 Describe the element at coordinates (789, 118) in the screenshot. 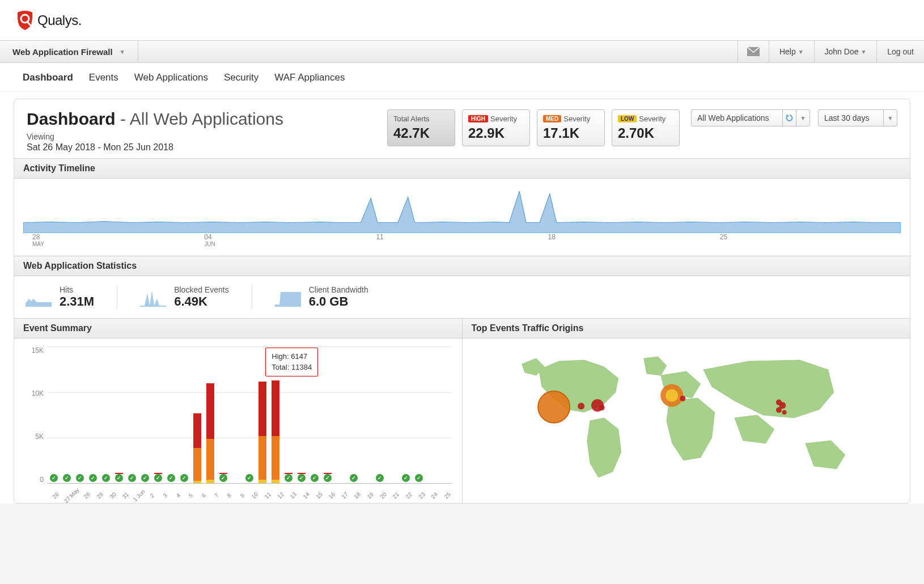

I see `refresh-icon` at that location.